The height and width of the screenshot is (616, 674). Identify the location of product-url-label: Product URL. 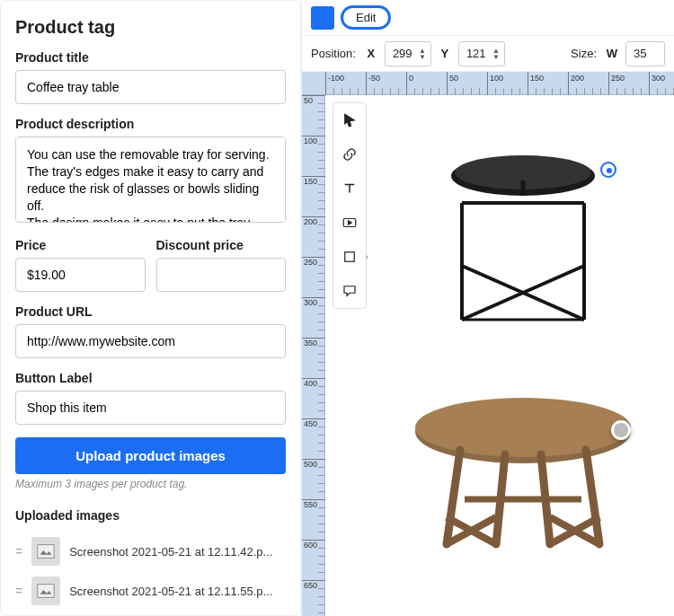
(151, 312).